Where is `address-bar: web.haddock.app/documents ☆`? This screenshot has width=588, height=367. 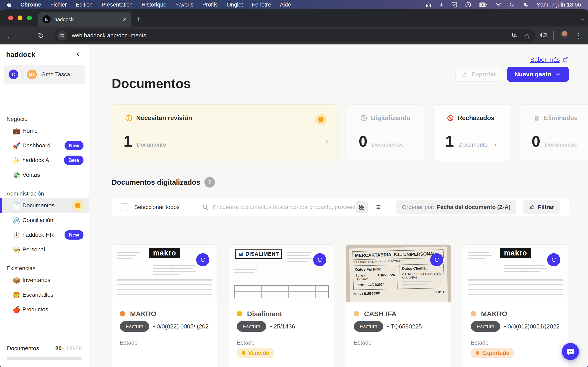
address-bar: web.haddock.app/documents ☆ is located at coordinates (295, 35).